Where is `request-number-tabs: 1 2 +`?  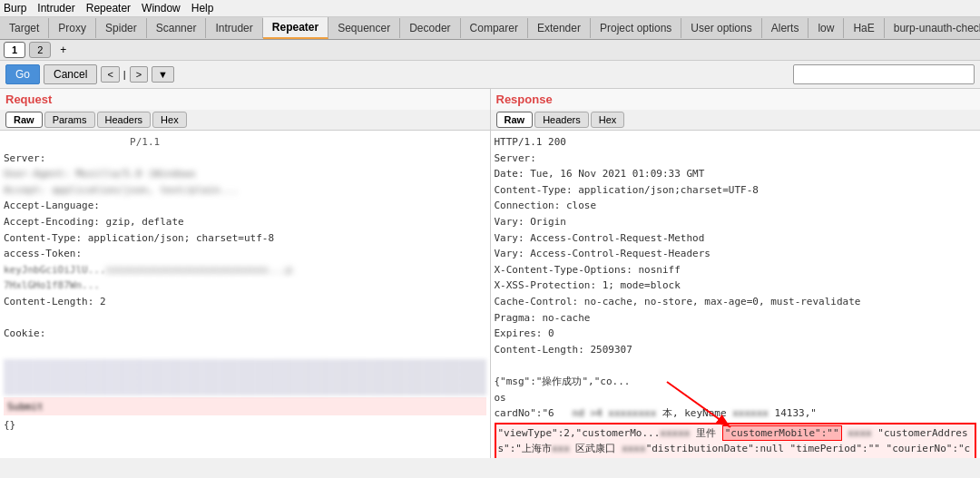
request-number-tabs: 1 2 + is located at coordinates (490, 51).